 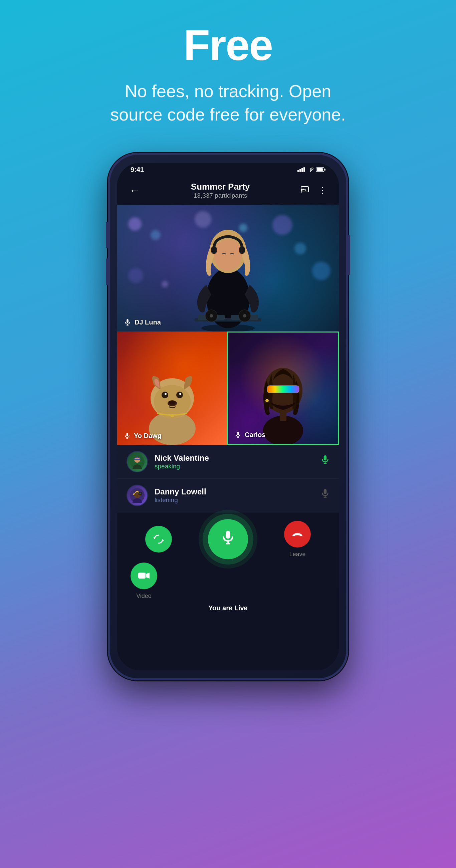 What do you see at coordinates (172, 388) in the screenshot?
I see `video-yo-dawg: Yo Dawg` at bounding box center [172, 388].